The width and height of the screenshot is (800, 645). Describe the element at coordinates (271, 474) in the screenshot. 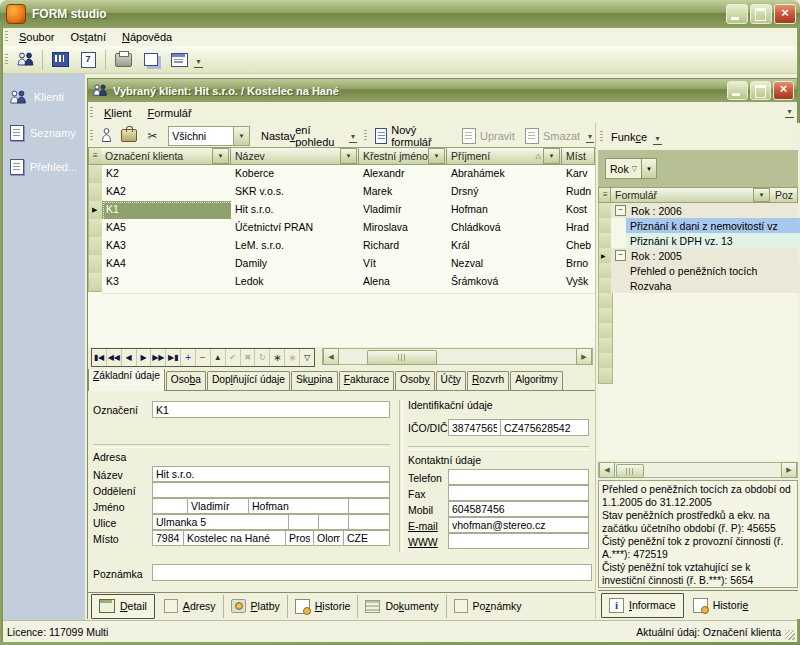

I see `nazev-input` at that location.